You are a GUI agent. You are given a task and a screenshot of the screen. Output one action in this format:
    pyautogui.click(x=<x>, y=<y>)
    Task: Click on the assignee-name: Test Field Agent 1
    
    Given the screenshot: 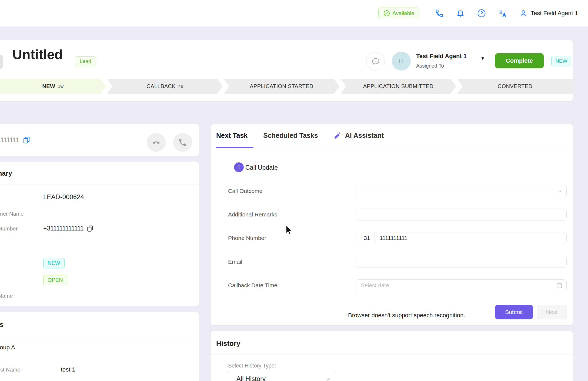 What is the action you would take?
    pyautogui.click(x=442, y=56)
    